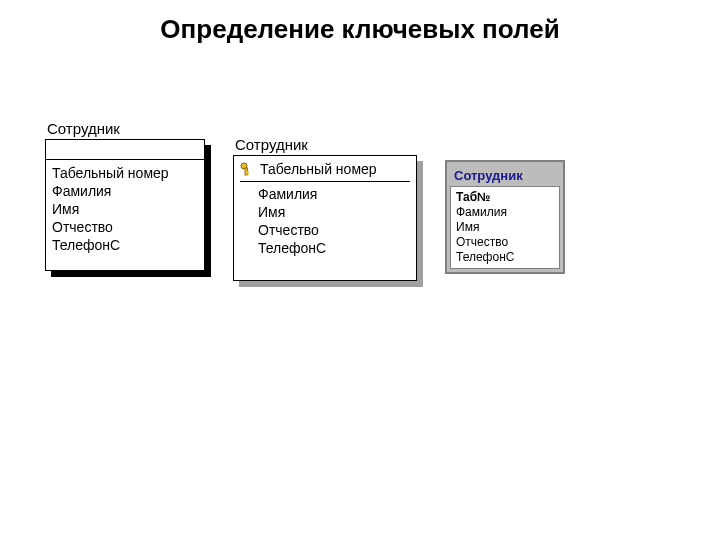 This screenshot has height=540, width=720. I want to click on slide-title: Определение ключевых полей, so click(360, 30).